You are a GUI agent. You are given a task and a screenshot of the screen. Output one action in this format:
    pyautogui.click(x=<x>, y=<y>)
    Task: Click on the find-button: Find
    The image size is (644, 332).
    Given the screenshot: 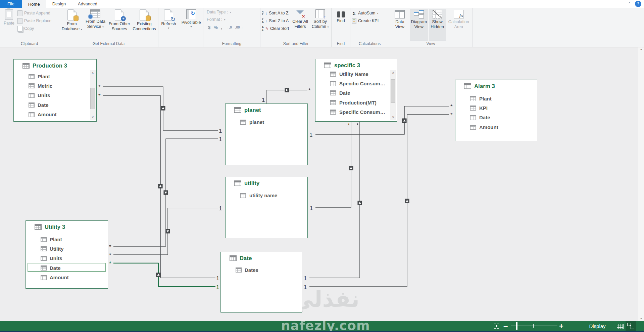 What is the action you would take?
    pyautogui.click(x=341, y=16)
    